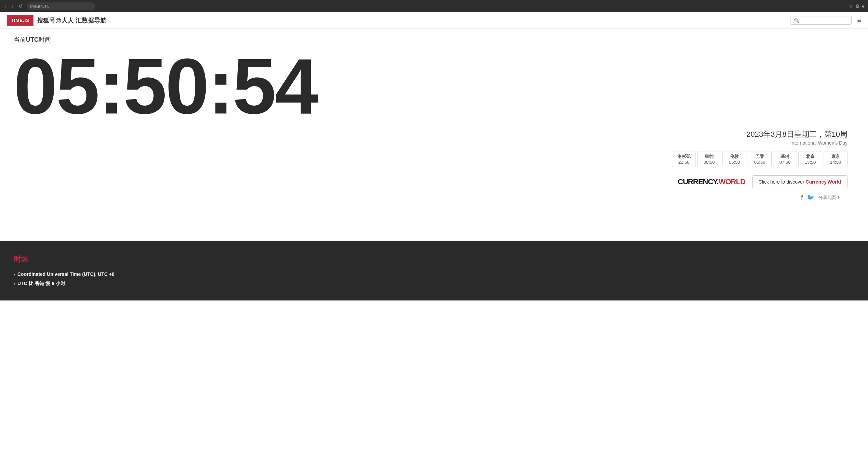 The height and width of the screenshot is (469, 868). Describe the element at coordinates (800, 182) in the screenshot. I see `currency-discover-button: Click here to discover Currency.World` at that location.